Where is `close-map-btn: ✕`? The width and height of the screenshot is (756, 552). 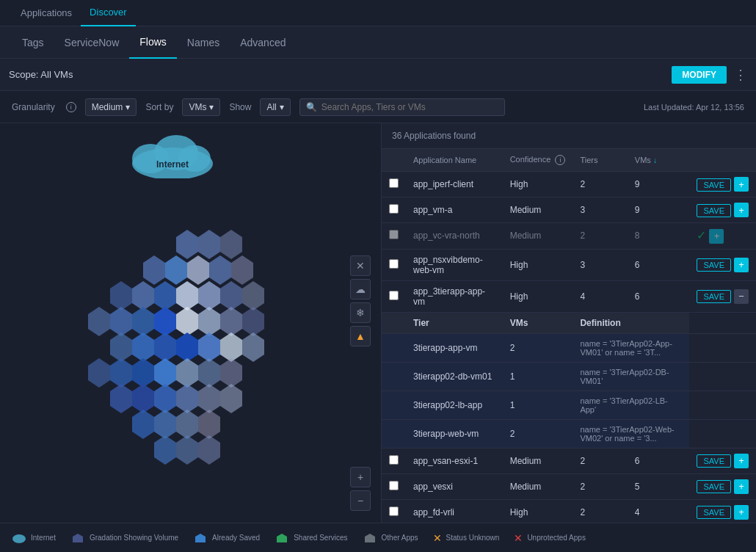
close-map-btn: ✕ is located at coordinates (360, 266).